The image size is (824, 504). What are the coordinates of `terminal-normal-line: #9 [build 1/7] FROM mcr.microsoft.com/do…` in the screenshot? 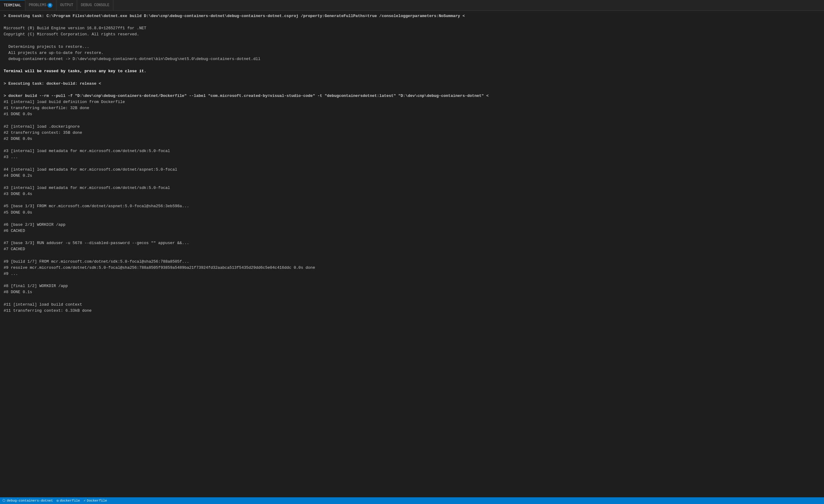 It's located at (412, 262).